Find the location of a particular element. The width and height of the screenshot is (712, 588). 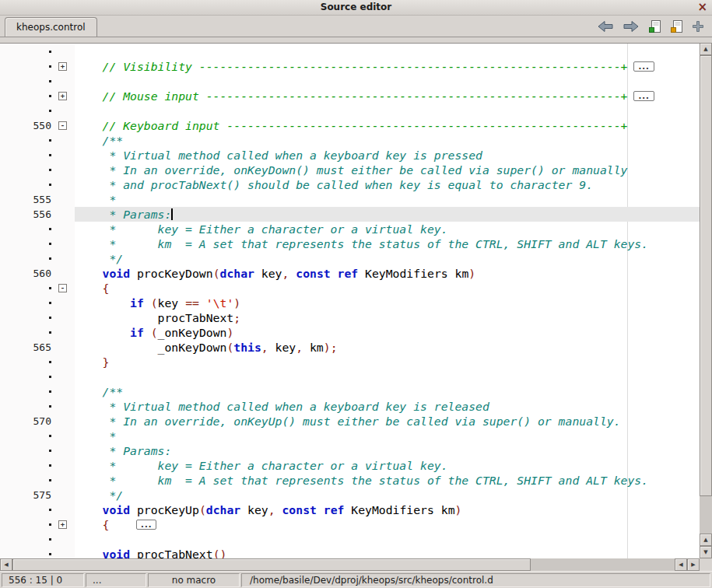

nav-forward-icon is located at coordinates (631, 26).